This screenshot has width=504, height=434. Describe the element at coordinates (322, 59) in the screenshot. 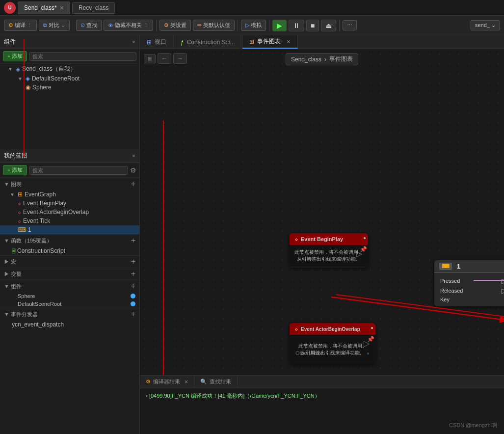

I see `breadcrumb: Send_class › 事件图表` at that location.